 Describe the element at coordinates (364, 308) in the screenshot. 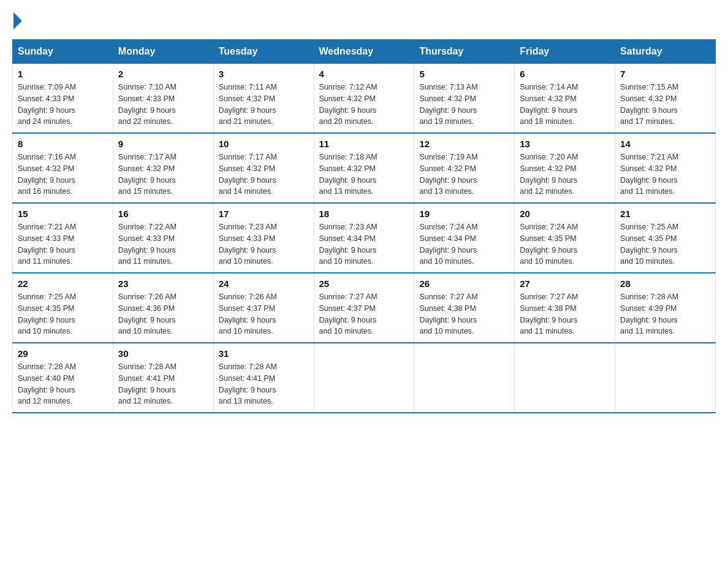

I see `calendar-cell: 25 Sunrise: 7:27 AMSunset: 4:37 PMDaylig…` at that location.